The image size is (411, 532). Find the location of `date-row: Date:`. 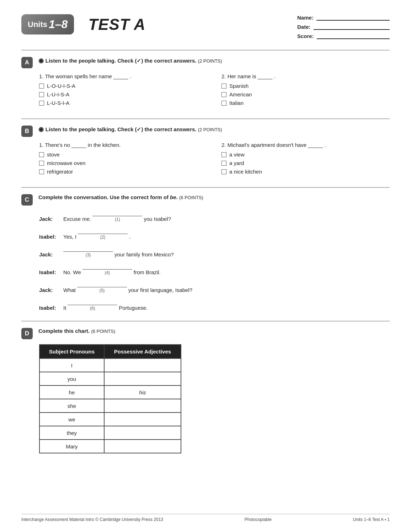

date-row: Date: is located at coordinates (343, 27).